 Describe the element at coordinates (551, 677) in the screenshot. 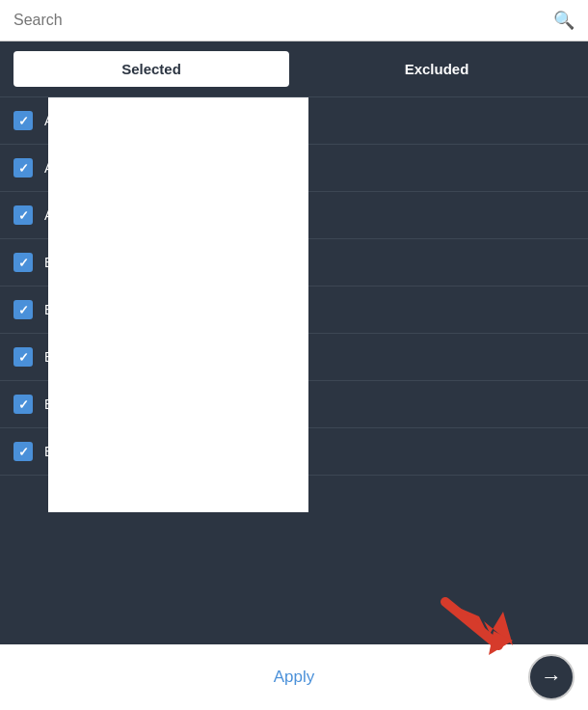

I see `next-arrow-button` at that location.